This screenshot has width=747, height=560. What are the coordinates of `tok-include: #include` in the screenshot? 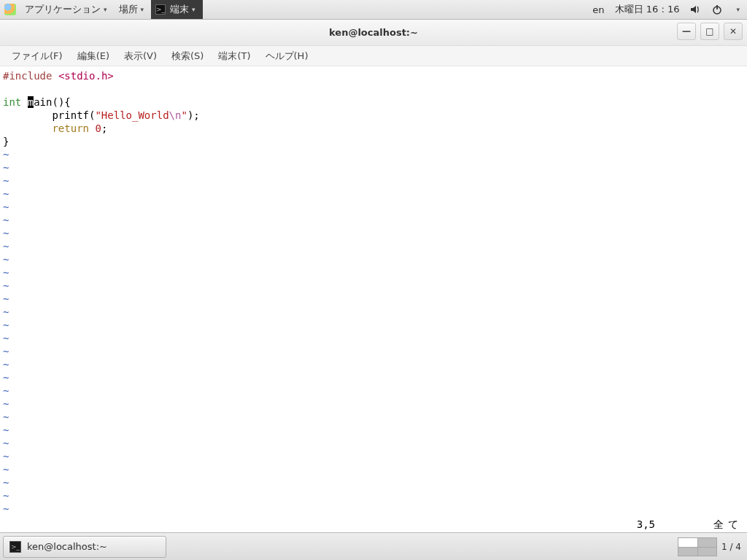 It's located at (28, 76).